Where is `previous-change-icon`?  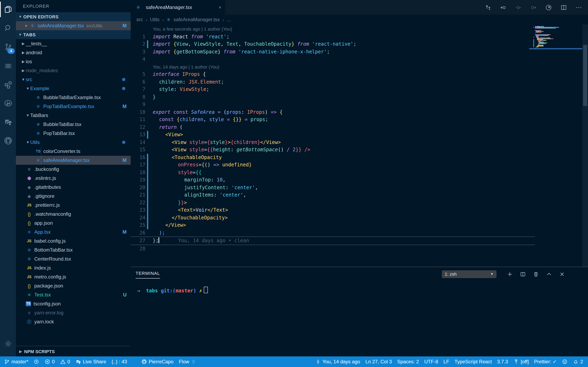
previous-change-icon is located at coordinates (503, 7).